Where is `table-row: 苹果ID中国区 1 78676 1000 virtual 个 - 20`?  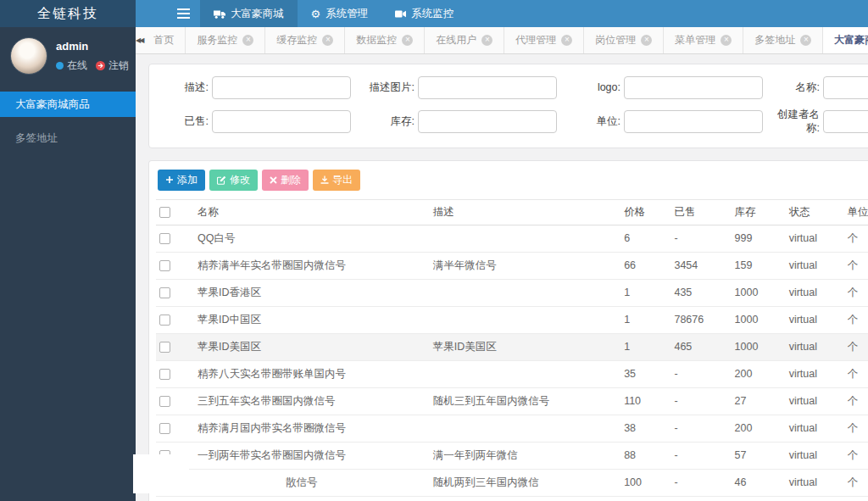 table-row: 苹果ID中国区 1 78676 1000 virtual 个 - 20 is located at coordinates (512, 320).